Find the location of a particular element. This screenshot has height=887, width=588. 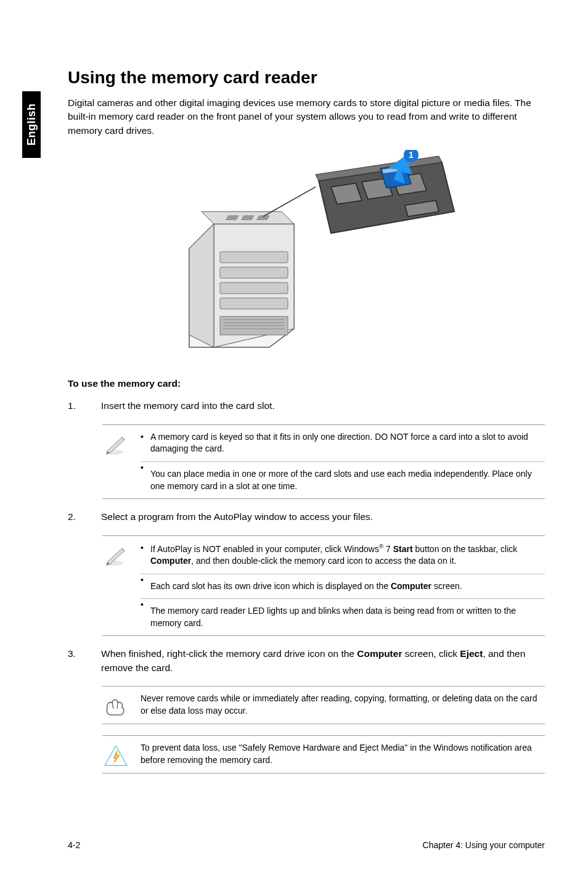

note-text: To prevent data loss, use "Safely Remove… is located at coordinates (343, 754).